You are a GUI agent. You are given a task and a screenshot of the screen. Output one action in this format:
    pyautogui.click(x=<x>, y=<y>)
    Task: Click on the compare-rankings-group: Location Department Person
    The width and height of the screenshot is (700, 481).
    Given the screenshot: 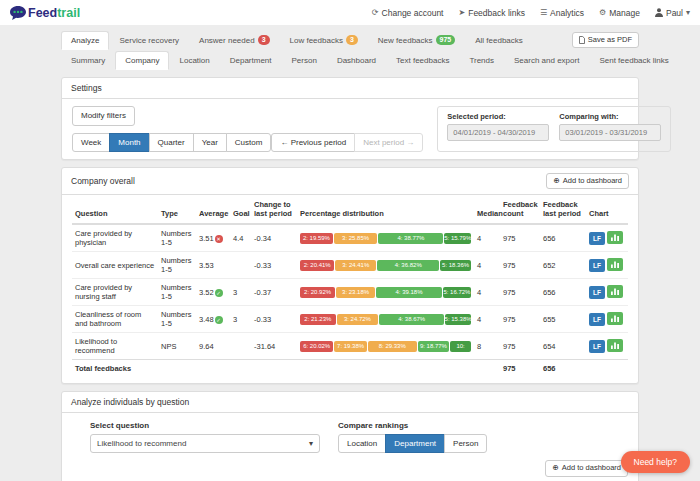 What is the action you would take?
    pyautogui.click(x=412, y=444)
    